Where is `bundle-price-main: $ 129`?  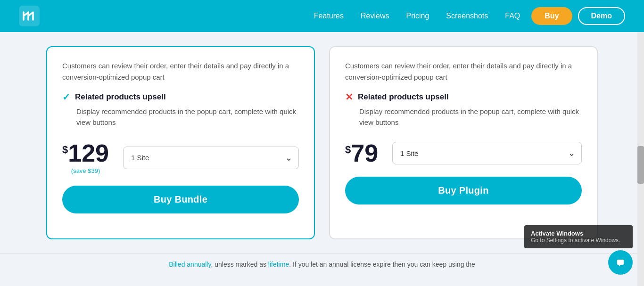 bundle-price-main: $ 129 is located at coordinates (86, 153).